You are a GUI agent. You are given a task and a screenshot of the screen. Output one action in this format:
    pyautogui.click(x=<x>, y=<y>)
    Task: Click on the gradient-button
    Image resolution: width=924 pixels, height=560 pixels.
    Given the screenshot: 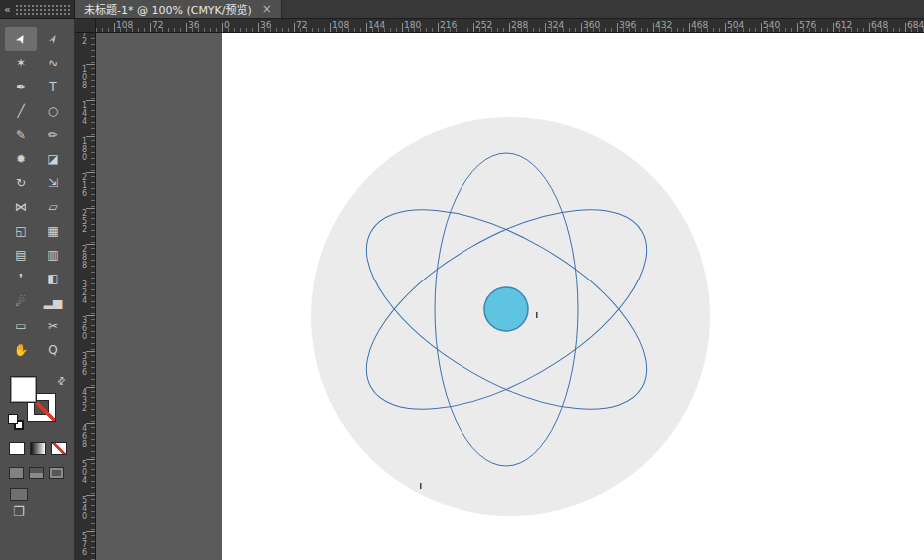 What is the action you would take?
    pyautogui.click(x=38, y=449)
    